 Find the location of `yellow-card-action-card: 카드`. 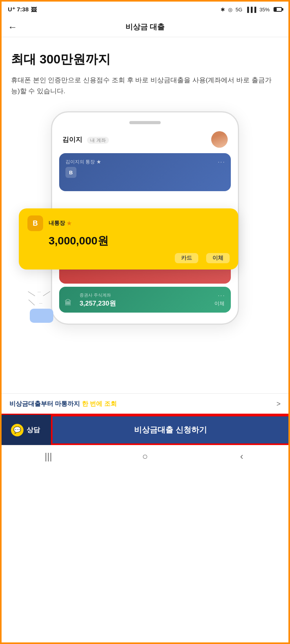

yellow-card-action-card: 카드 is located at coordinates (187, 258).